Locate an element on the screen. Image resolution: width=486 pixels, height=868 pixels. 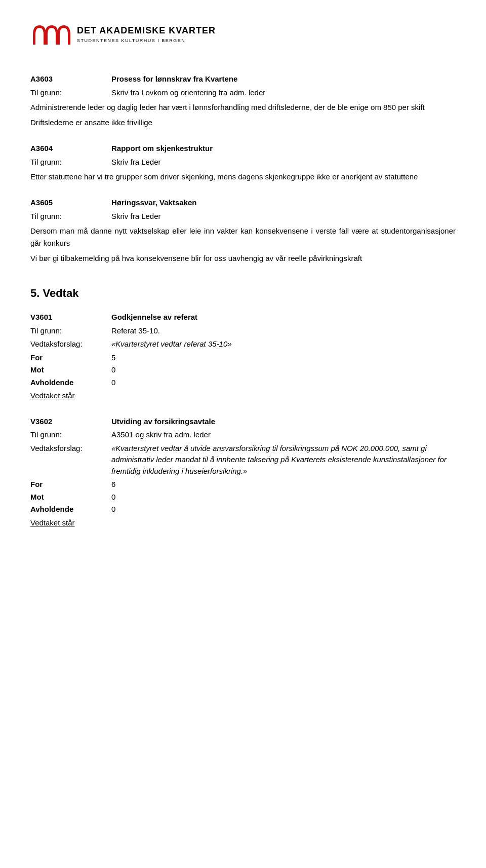
a3604-title-row: A3604 Rapport om skjenkestruktur is located at coordinates (243, 149).